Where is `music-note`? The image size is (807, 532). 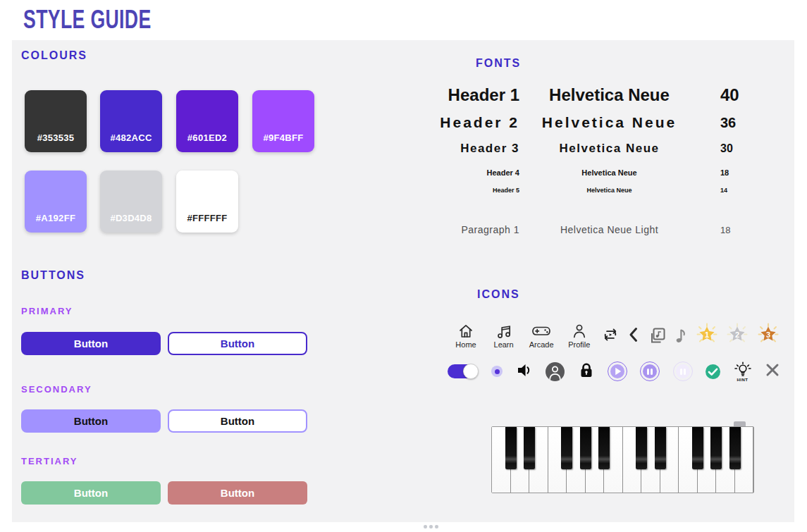
music-note is located at coordinates (681, 337).